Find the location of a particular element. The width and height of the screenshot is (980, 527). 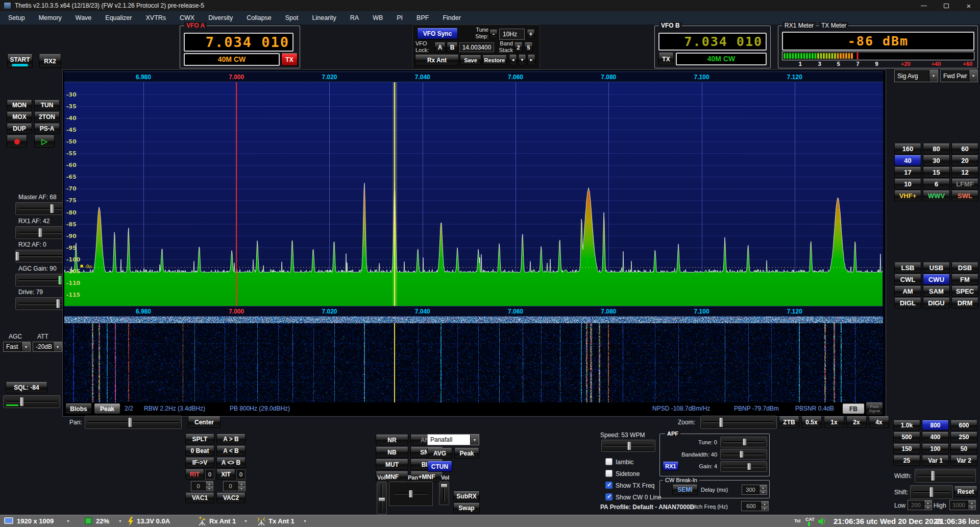

avg-button: AVG is located at coordinates (440, 453).